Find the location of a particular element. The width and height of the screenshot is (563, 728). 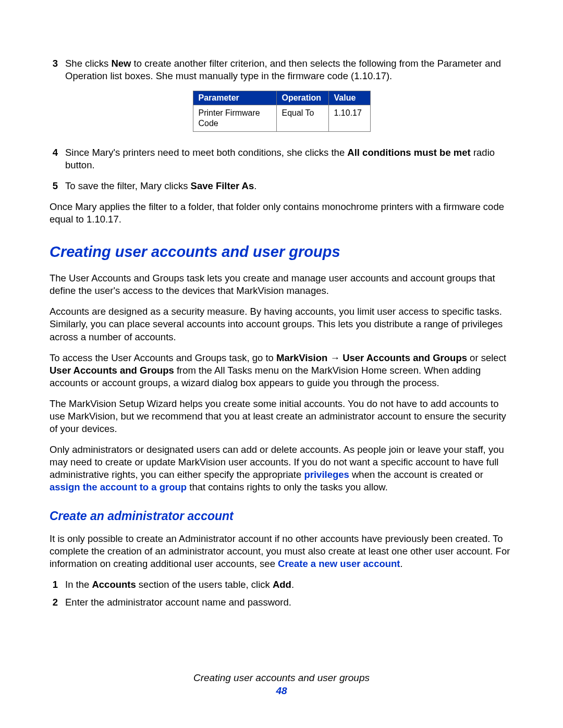

cell-operation: Equal To is located at coordinates (302, 119).